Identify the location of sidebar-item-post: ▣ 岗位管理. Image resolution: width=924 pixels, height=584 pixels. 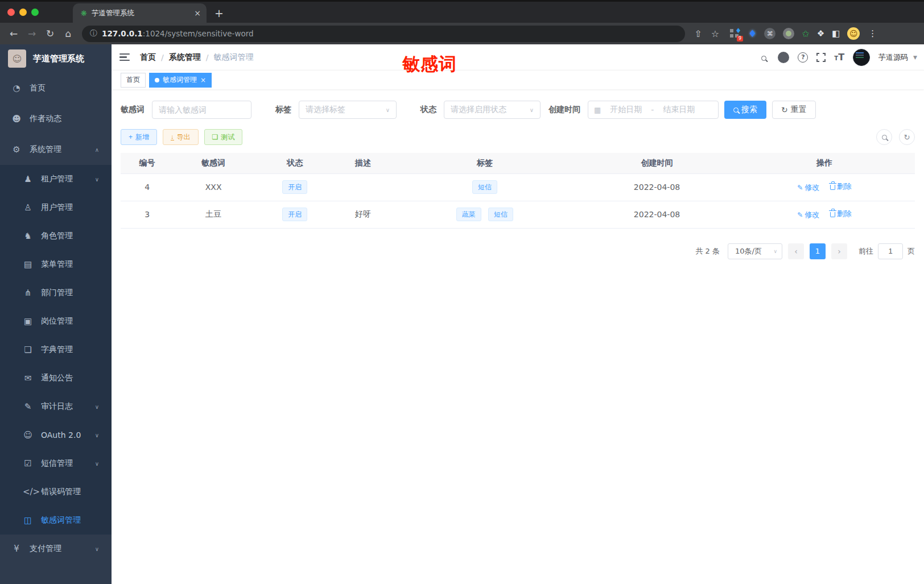
(56, 321).